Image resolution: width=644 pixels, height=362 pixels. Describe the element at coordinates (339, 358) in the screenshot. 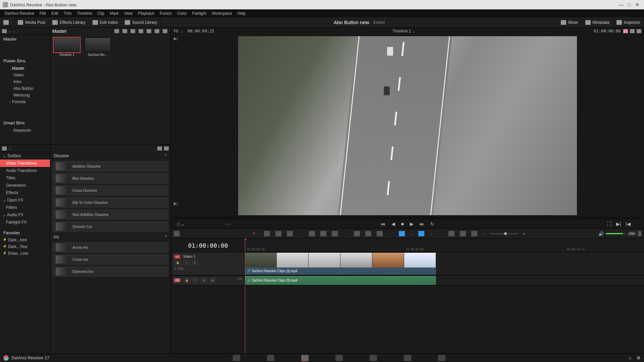

I see `page-fusion` at that location.